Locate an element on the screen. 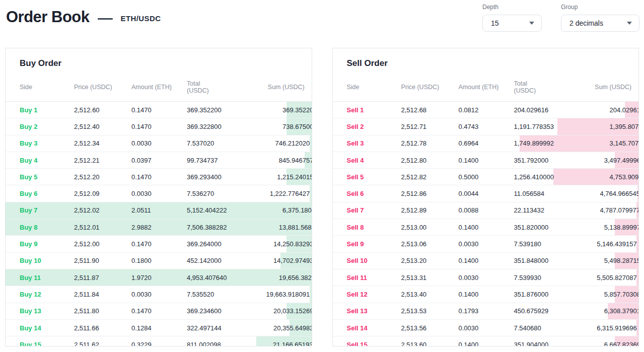 The width and height of the screenshot is (644, 352). buy-side-cell: Buy 7 is located at coordinates (47, 210).